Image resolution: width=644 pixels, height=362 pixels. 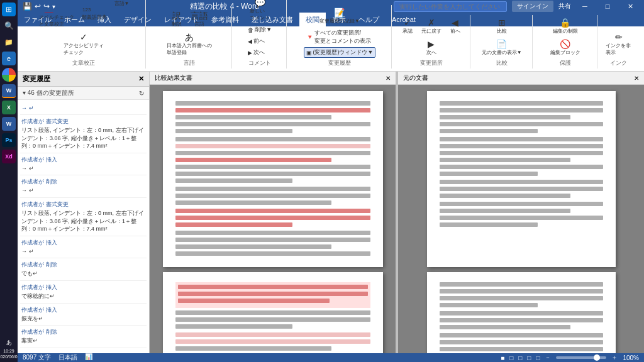 What do you see at coordinates (431, 26) in the screenshot?
I see `reject-button: ✗ 元に戻す` at bounding box center [431, 26].